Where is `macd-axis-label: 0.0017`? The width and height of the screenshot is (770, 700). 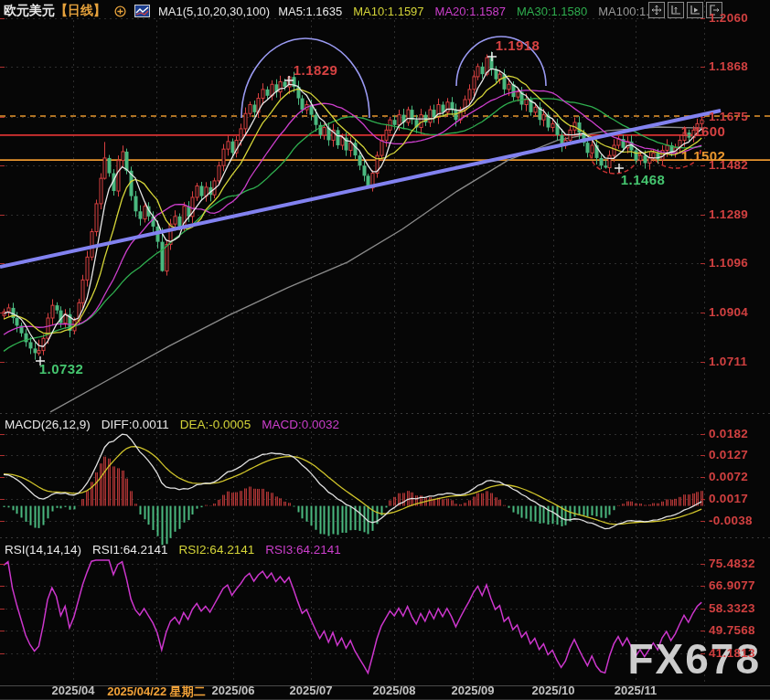 macd-axis-label: 0.0017 is located at coordinates (728, 499).